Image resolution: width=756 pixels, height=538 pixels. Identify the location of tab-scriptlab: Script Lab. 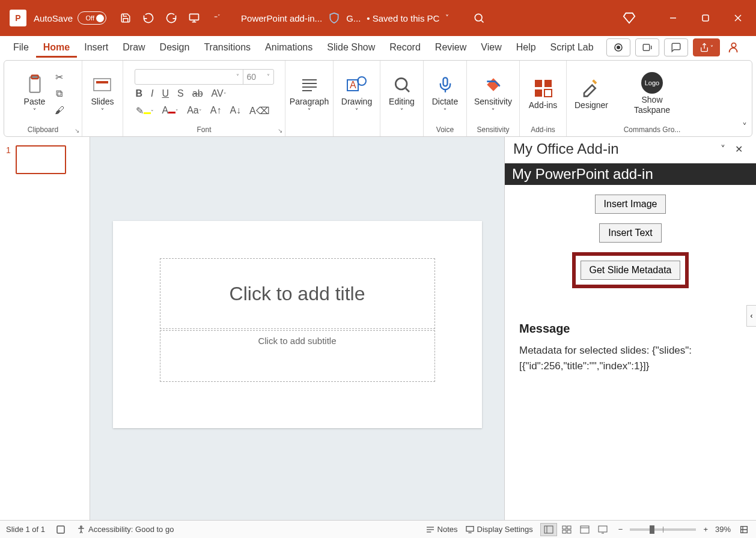
(572, 47).